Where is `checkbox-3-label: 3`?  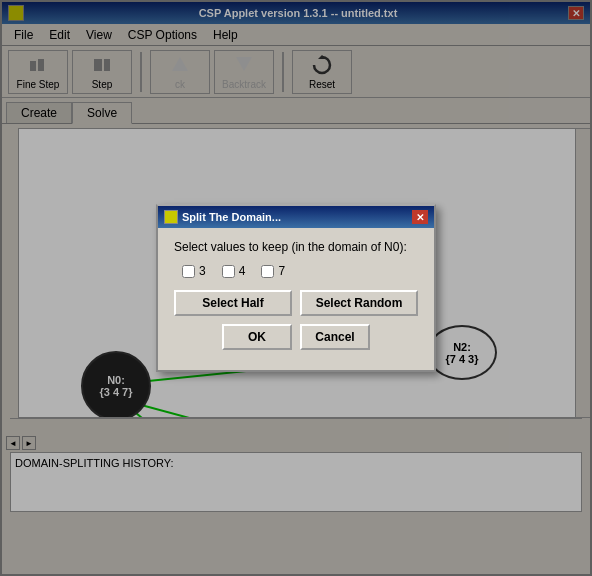 checkbox-3-label: 3 is located at coordinates (194, 271).